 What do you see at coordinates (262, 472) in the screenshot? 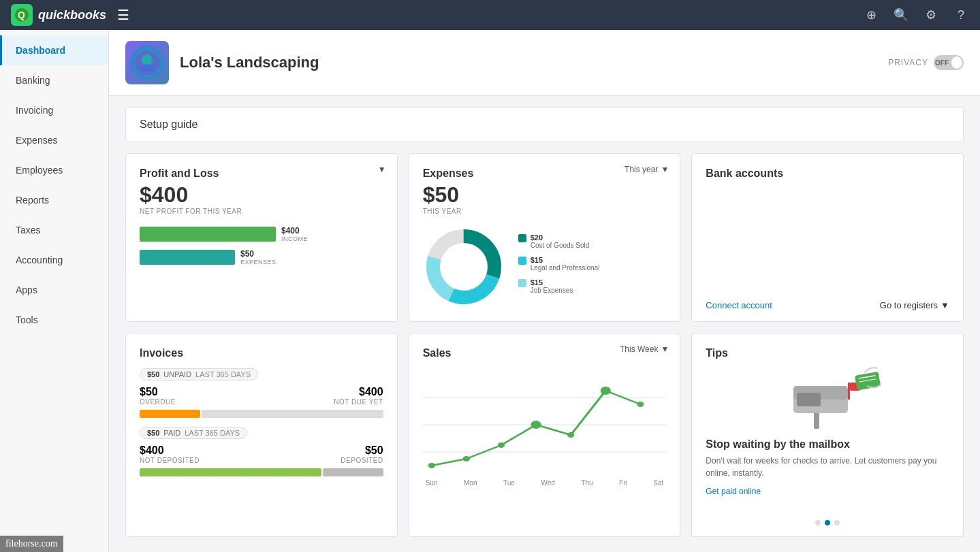
I see `paid-bar` at bounding box center [262, 472].